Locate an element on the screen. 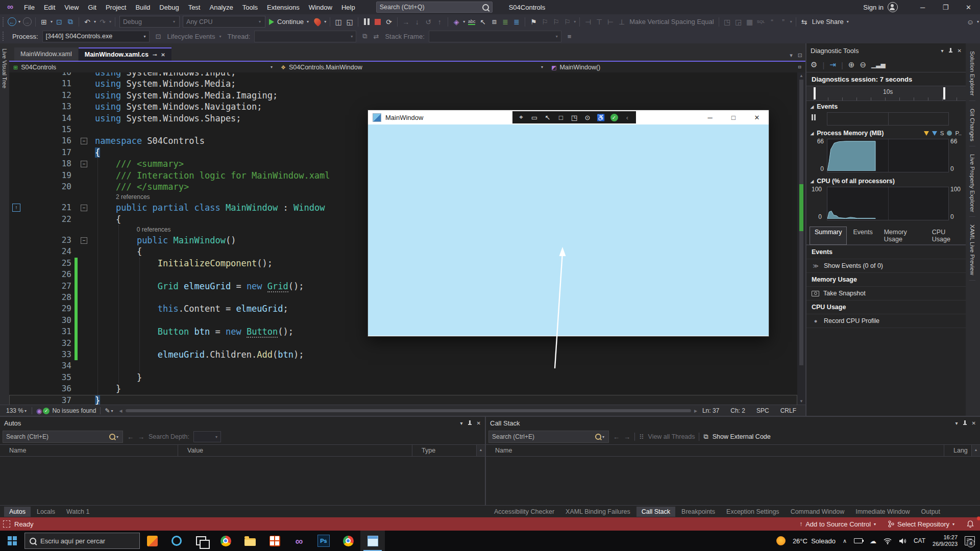 Image resolution: width=980 pixels, height=551 pixels. select-pointer-icon: ↖ is located at coordinates (483, 22).